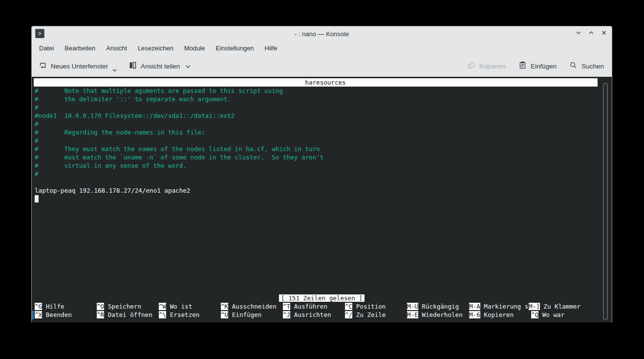 Image resolution: width=644 pixels, height=359 pixels. What do you see at coordinates (43, 66) in the screenshot?
I see `tab-new-icon` at bounding box center [43, 66].